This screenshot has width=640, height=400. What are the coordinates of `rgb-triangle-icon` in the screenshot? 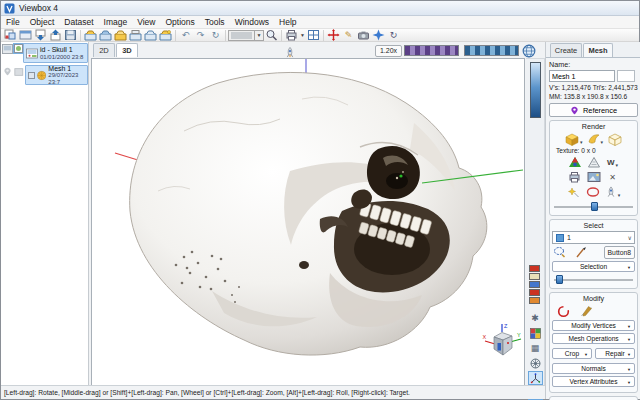 It's located at (574, 162).